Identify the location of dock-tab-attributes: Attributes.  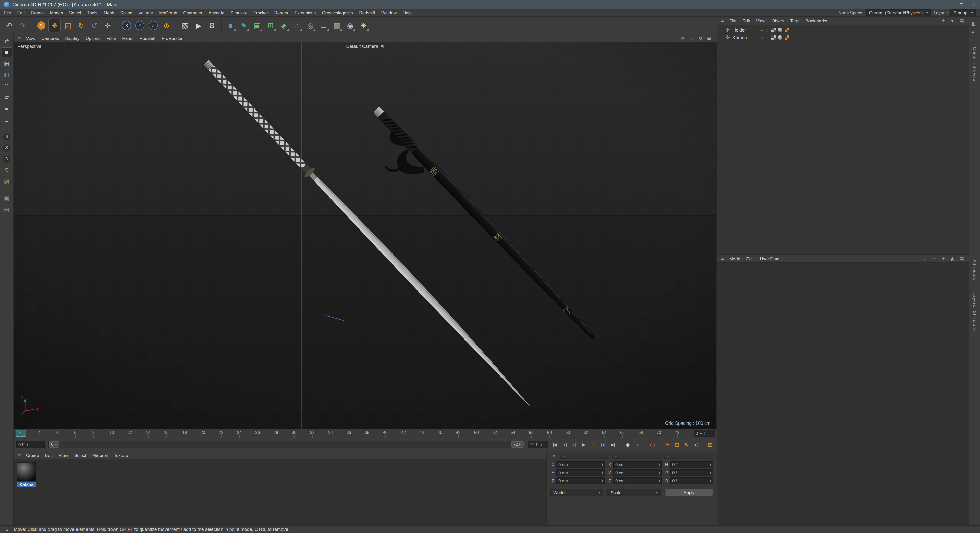
(975, 270).